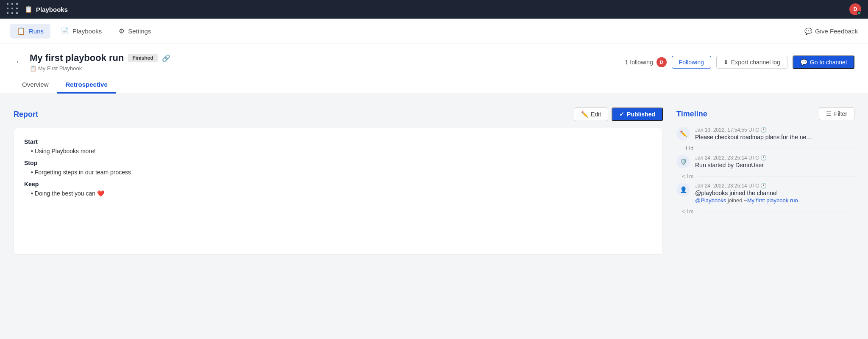 The height and width of the screenshot is (339, 868). I want to click on run-header-left: ← My first playbook run Finished 🔗 📋 My …, so click(92, 62).